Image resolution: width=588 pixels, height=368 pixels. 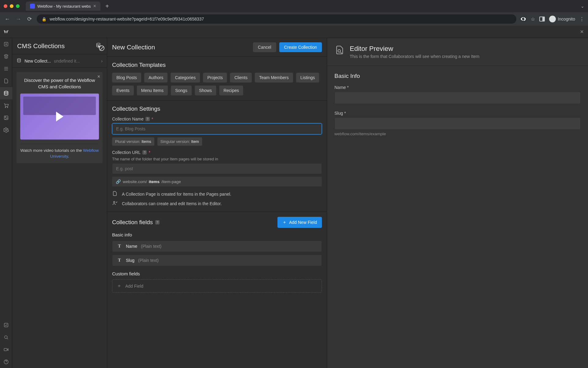 I want to click on tab-overflow-icon: ⌄, so click(x=582, y=6).